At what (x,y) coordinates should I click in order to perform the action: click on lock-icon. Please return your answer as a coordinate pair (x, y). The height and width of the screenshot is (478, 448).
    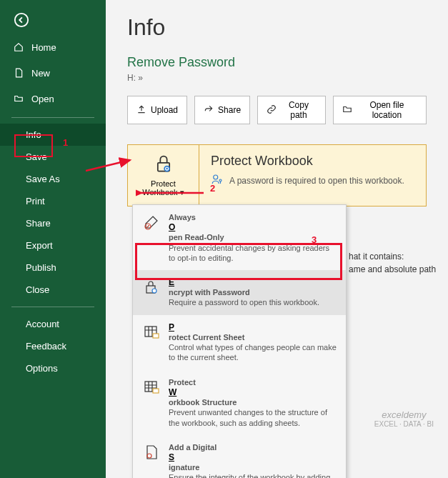
    Looking at the image, I should click on (164, 165).